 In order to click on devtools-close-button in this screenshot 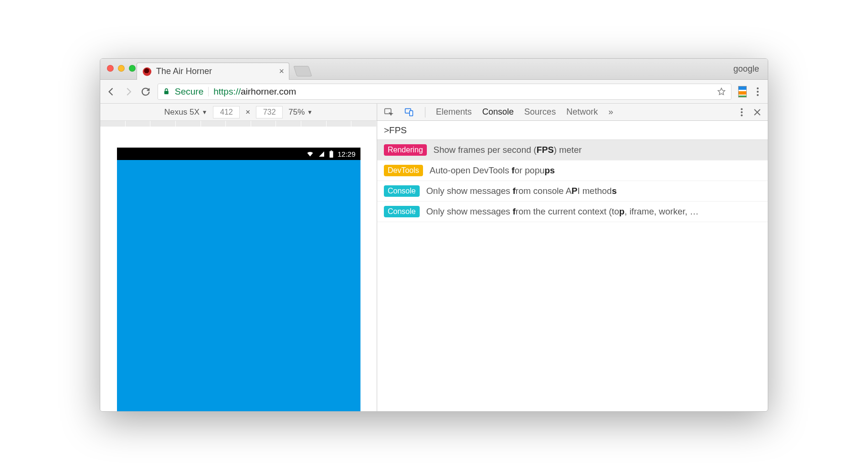, I will do `click(757, 112)`.